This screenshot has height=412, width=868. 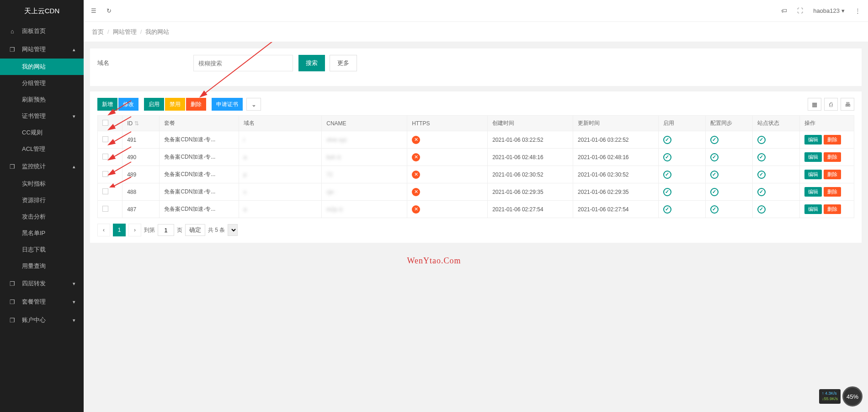 What do you see at coordinates (530, 209) in the screenshot?
I see `cell-ctime: 2021-01-06 02:27:54` at bounding box center [530, 209].